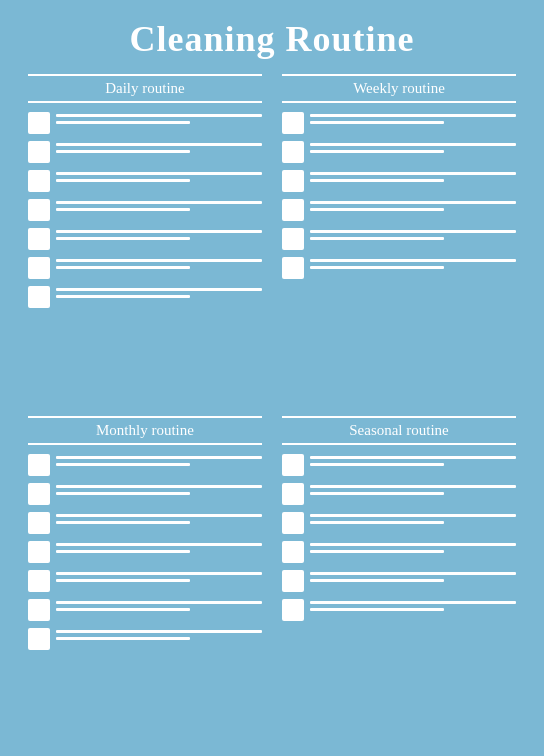 The height and width of the screenshot is (756, 544). I want to click on divider-top-weekly, so click(399, 75).